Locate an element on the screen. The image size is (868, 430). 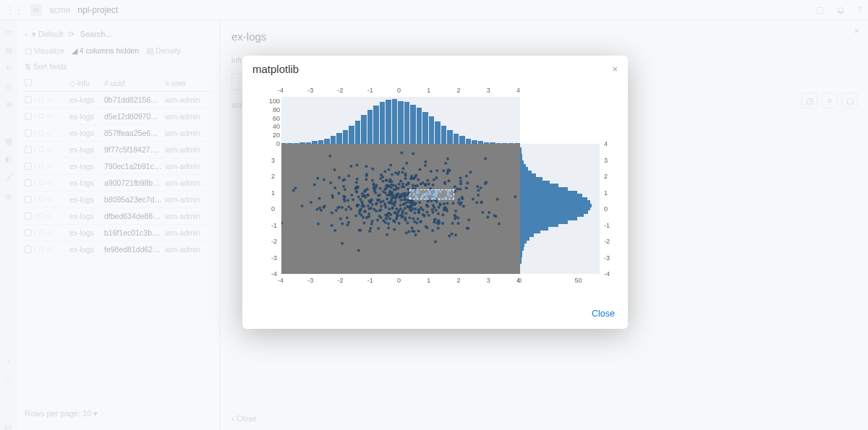
density-button: ▤ Density is located at coordinates (163, 51).